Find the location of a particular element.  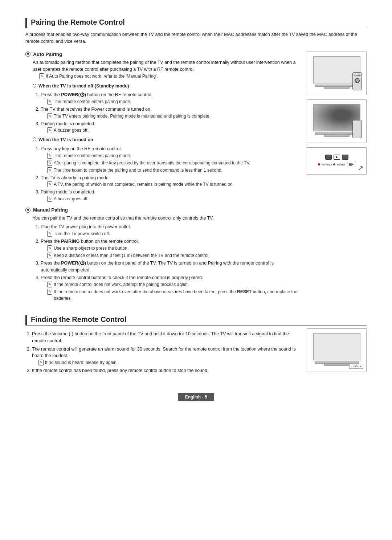

tv-standby-image: POWER ⏻ is located at coordinates (337, 73).